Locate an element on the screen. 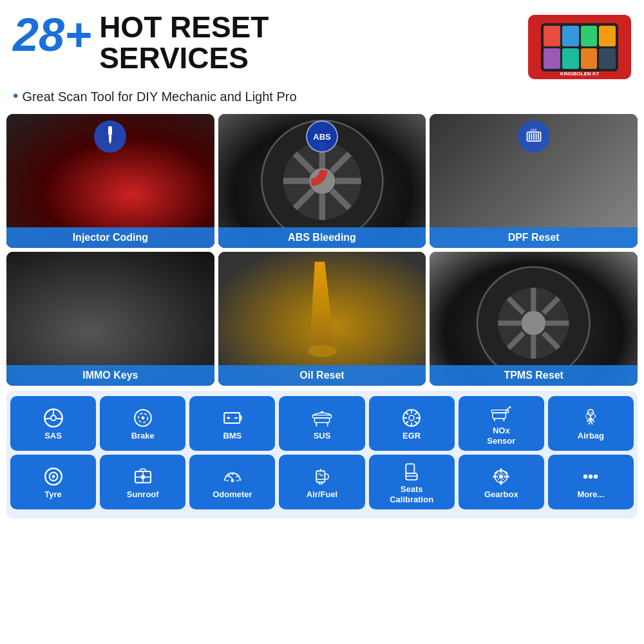  btn-egr: EGR is located at coordinates (412, 424).